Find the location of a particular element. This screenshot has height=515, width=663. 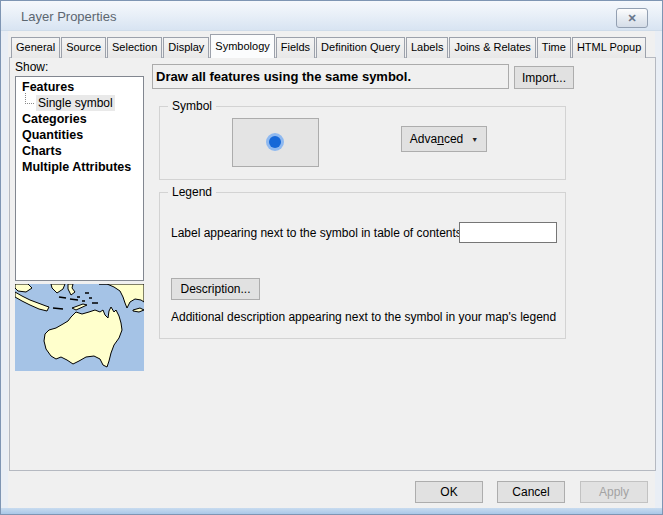

show-label: Show: is located at coordinates (32, 67).